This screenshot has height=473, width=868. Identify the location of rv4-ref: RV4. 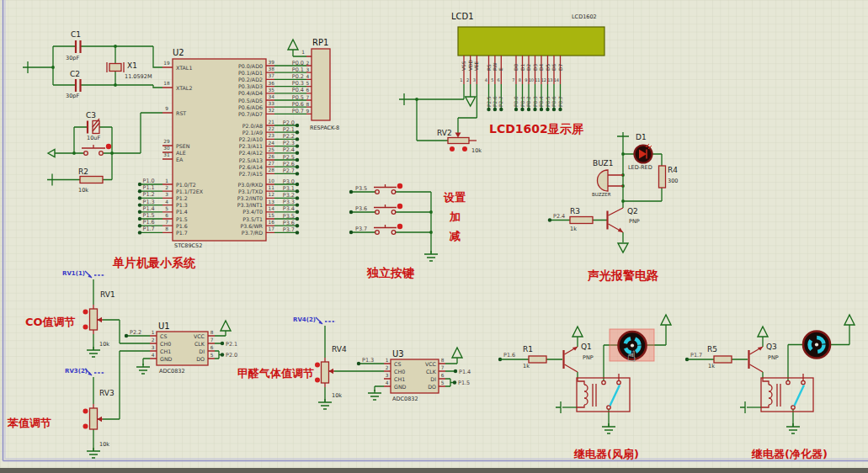
(339, 349).